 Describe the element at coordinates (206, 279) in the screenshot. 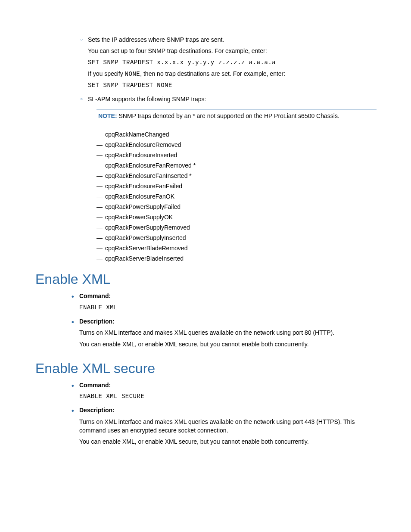

I see `heading-enable-xml: Enable XML` at that location.